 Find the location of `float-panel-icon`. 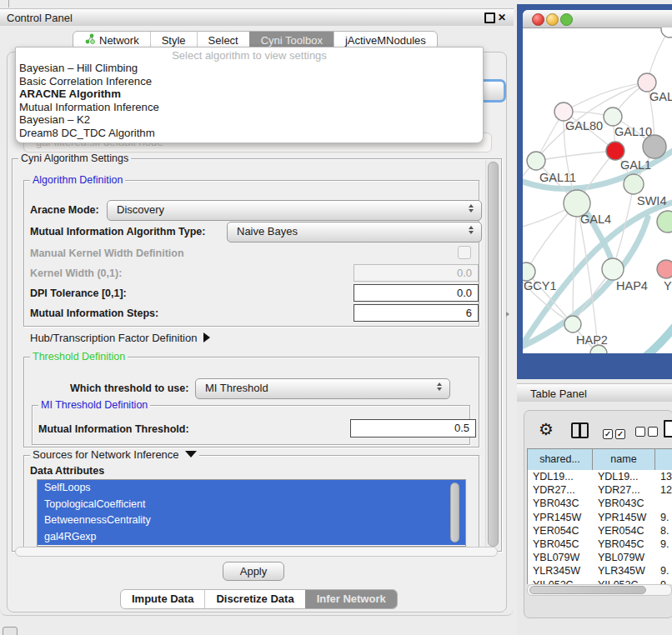

float-panel-icon is located at coordinates (490, 18).